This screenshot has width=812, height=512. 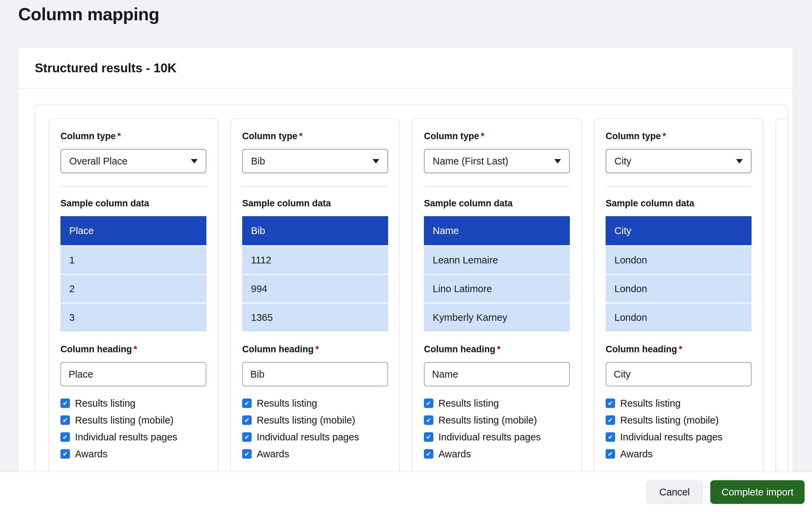 What do you see at coordinates (497, 301) in the screenshot?
I see `column-card-name: Column type* Name (First Last) Sample co…` at bounding box center [497, 301].